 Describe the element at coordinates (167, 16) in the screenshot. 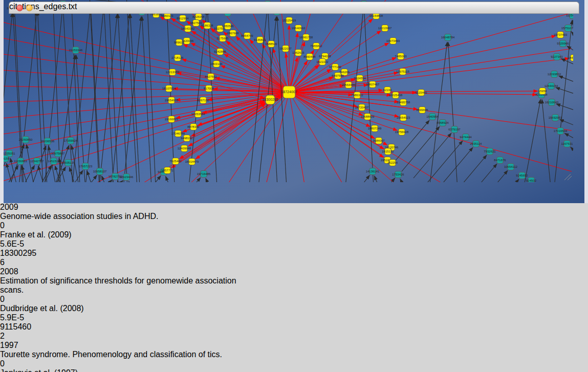

I see `network-node-label: 8660123` at that location.